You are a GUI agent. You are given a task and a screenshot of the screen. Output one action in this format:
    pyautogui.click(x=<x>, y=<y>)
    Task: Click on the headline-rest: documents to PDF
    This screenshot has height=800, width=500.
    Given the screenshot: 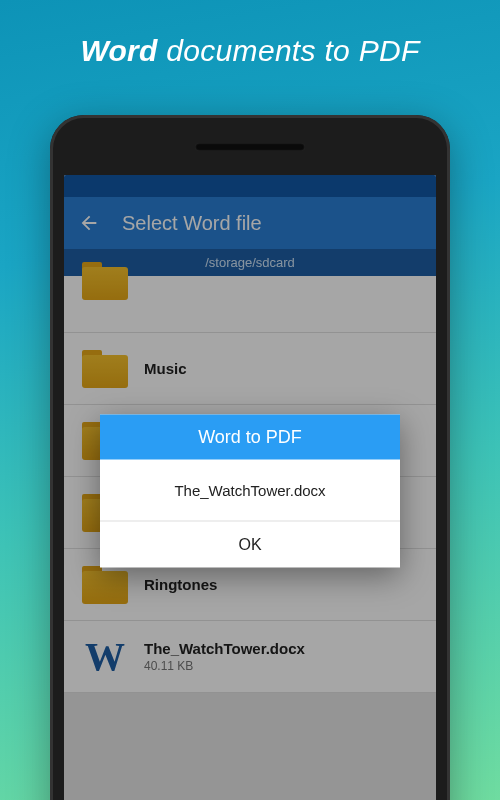 What is the action you would take?
    pyautogui.click(x=289, y=50)
    